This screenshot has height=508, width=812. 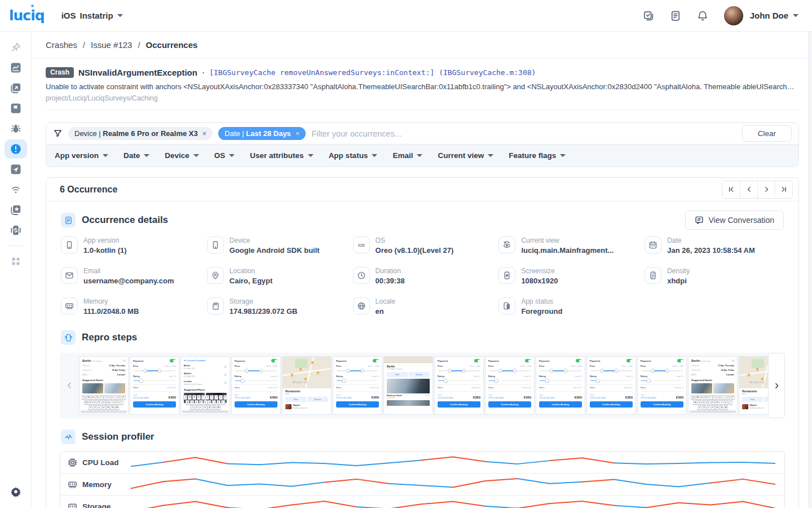 I want to click on crash-location-code: [IBGSurveyCache removeUnAnsweredSurveys:…, so click(x=372, y=72).